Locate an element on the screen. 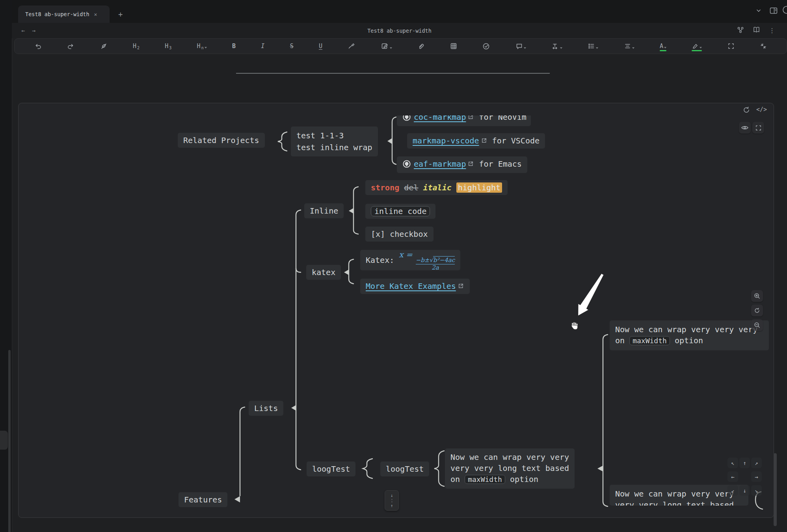 Image resolution: width=787 pixels, height=532 pixels. heading3-button: H3 is located at coordinates (168, 47).